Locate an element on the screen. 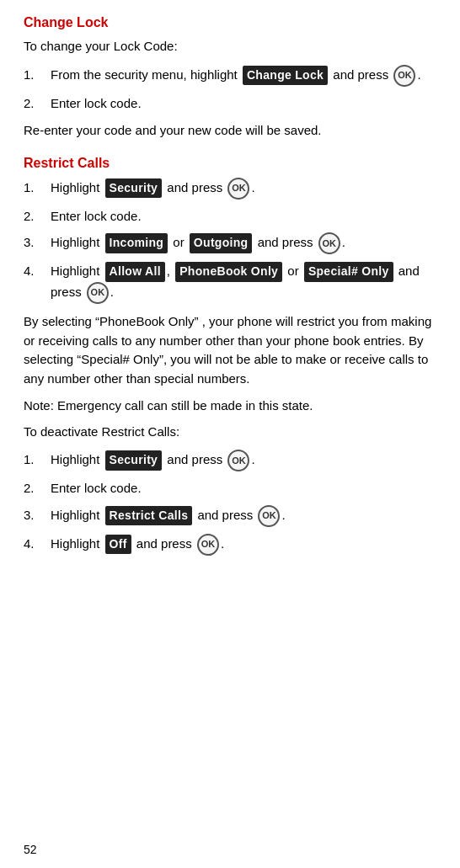 Image resolution: width=460 pixels, height=868 pixels. highlight-incoming: Incoming is located at coordinates (136, 243).